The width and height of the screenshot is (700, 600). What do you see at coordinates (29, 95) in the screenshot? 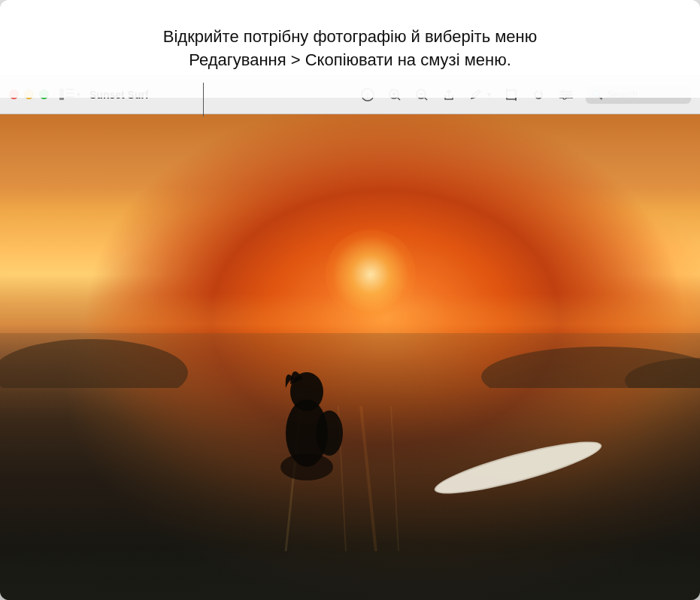
I see `traffic-lights` at bounding box center [29, 95].